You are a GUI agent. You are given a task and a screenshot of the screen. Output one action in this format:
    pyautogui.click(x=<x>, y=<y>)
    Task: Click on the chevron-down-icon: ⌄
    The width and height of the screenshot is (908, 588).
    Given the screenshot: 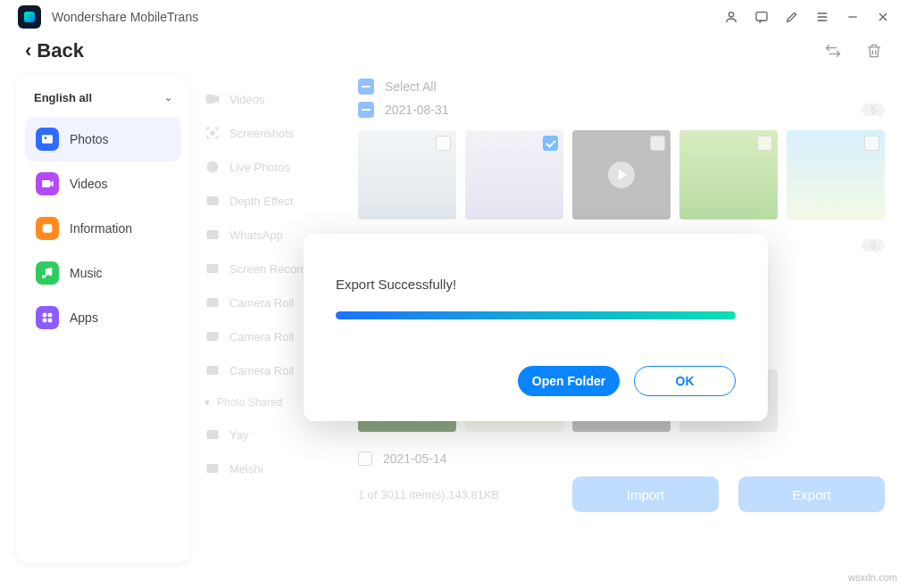 What is the action you would take?
    pyautogui.click(x=168, y=98)
    